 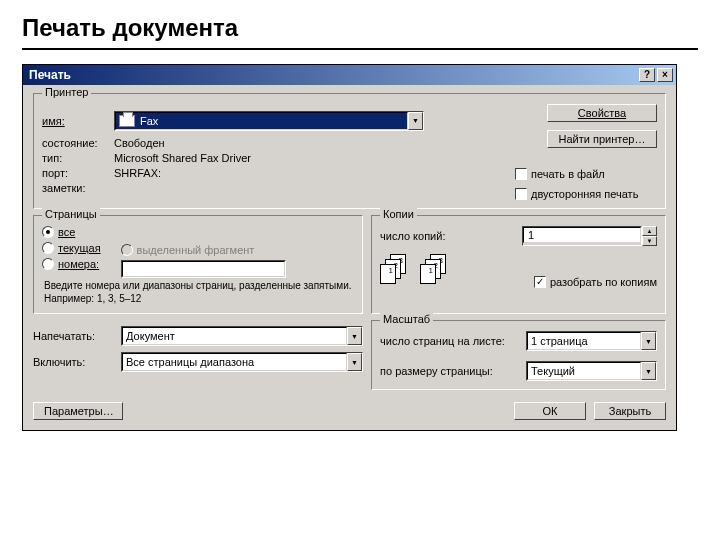 I want to click on titlebar: Печать ? ×, so click(x=350, y=75).